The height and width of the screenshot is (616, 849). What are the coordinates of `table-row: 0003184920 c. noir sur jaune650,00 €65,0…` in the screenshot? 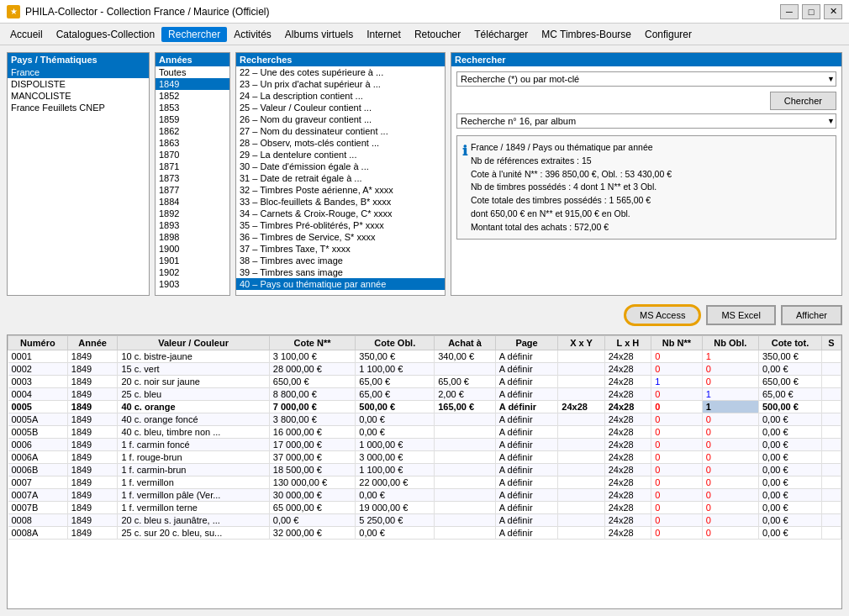 It's located at (425, 382).